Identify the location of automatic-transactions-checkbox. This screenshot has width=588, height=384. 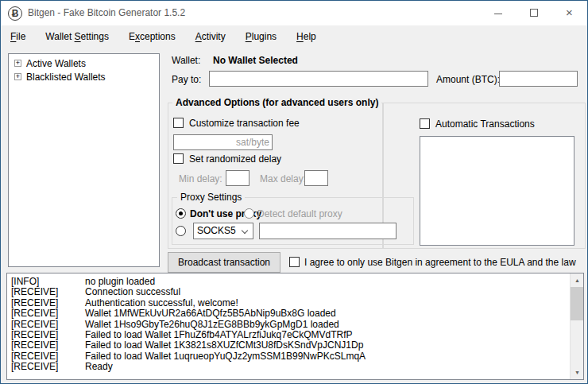
(424, 124).